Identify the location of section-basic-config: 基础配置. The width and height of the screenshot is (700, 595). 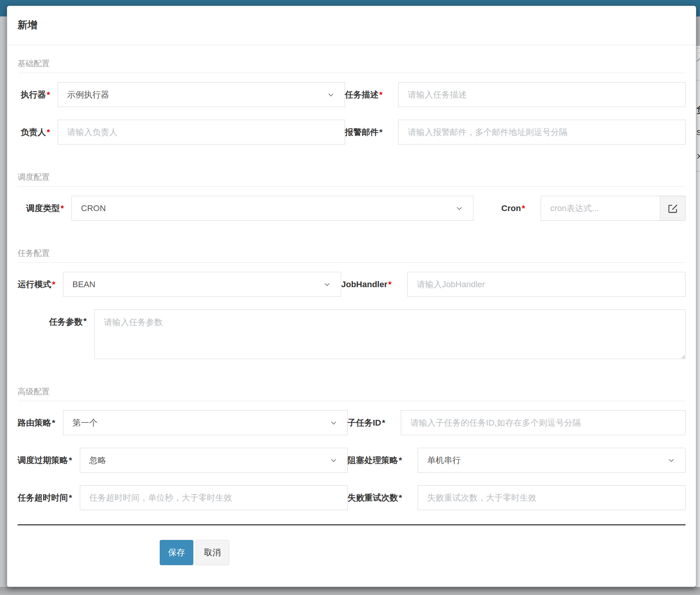
(352, 65).